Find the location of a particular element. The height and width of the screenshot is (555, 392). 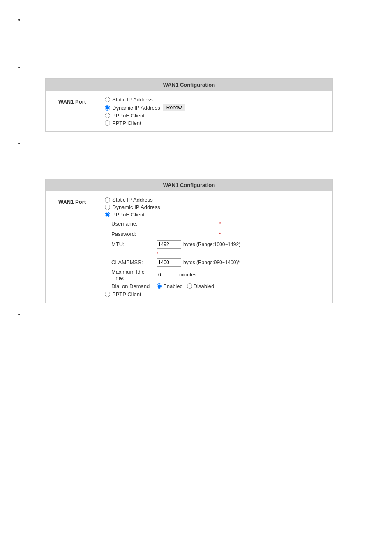

radio-row-pptp2: PPTP Client is located at coordinates (216, 294).